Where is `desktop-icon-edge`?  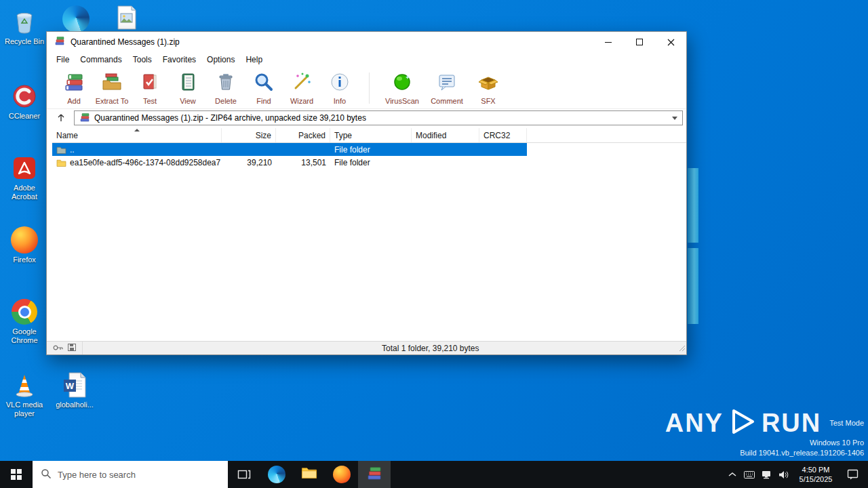 desktop-icon-edge is located at coordinates (76, 19).